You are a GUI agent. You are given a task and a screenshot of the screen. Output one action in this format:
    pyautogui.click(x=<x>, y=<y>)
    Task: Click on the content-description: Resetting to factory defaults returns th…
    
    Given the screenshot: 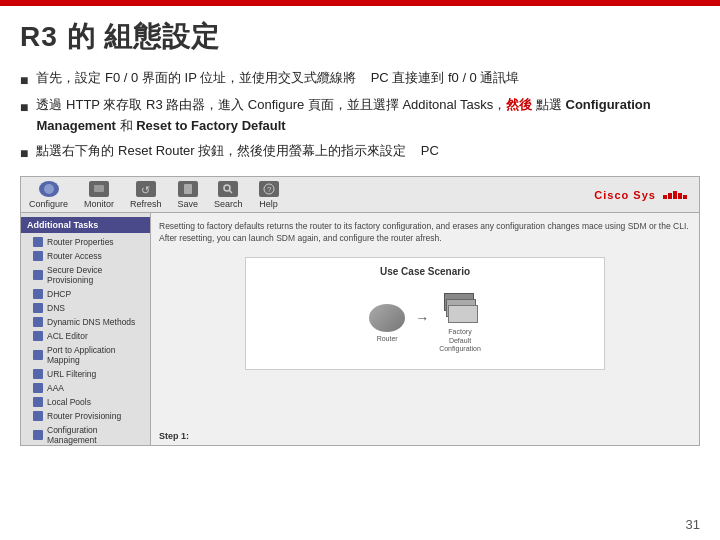 What is the action you would take?
    pyautogui.click(x=425, y=233)
    